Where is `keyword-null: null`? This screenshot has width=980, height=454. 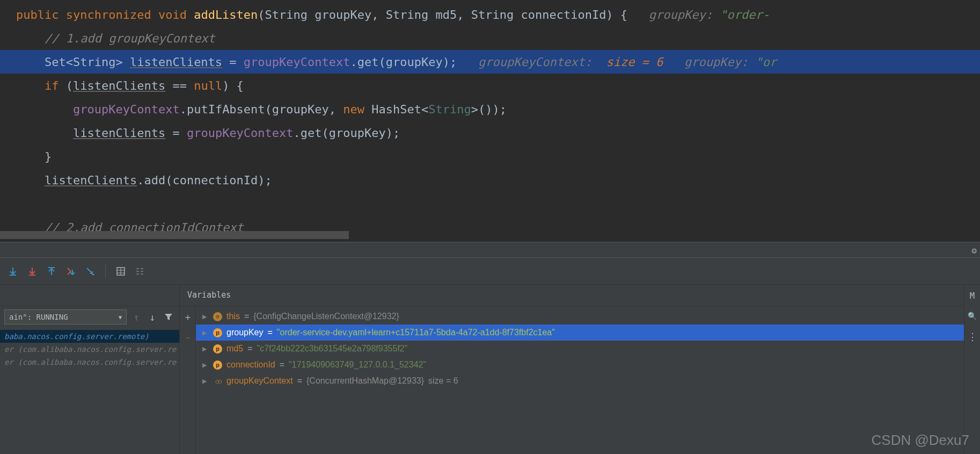
keyword-null: null is located at coordinates (208, 86).